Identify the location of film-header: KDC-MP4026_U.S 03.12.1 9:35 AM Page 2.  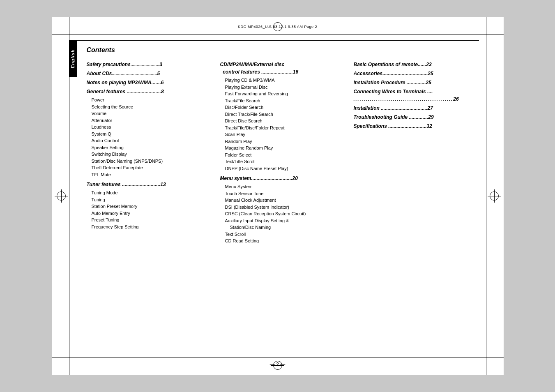
(278, 27).